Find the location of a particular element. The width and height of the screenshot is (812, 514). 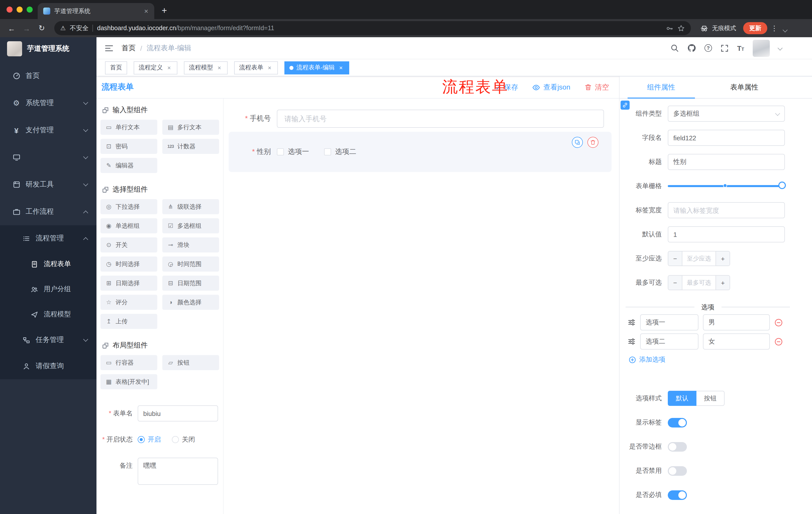

checkbox-option-2: 选项二 is located at coordinates (340, 152).